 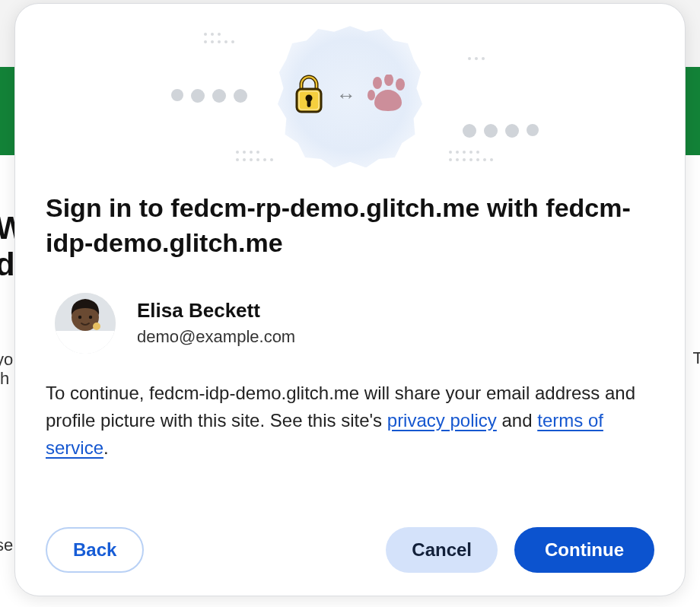 I want to click on disclosure-text: To continue, fedcm-idp-demo.glitch.me wi…, so click(x=350, y=421).